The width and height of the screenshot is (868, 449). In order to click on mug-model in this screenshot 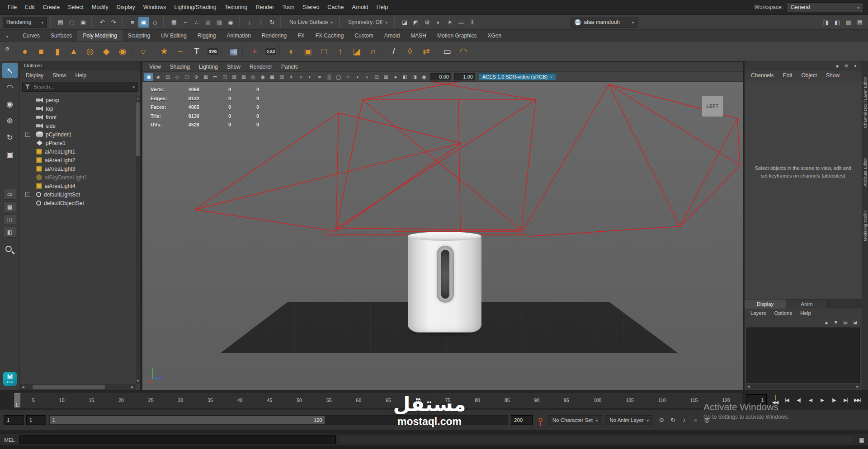, I will do `click(445, 283)`.